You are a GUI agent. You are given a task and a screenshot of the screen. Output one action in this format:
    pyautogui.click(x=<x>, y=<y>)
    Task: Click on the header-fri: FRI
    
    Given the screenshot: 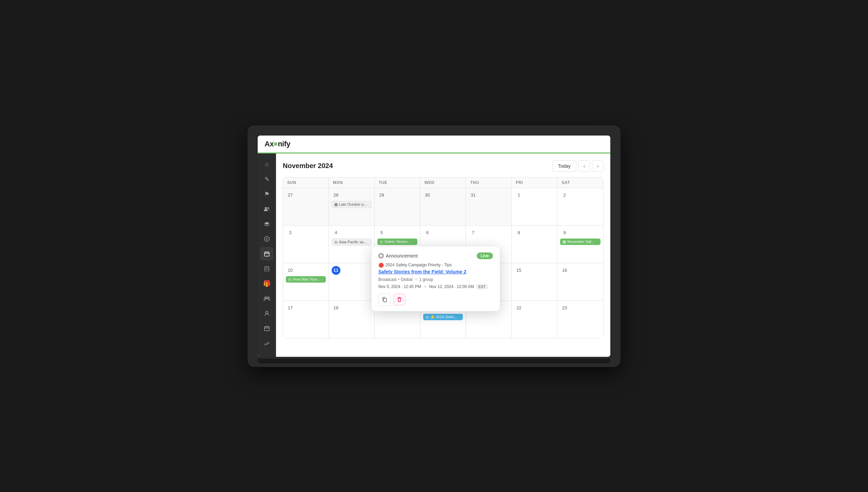 What is the action you would take?
    pyautogui.click(x=534, y=183)
    